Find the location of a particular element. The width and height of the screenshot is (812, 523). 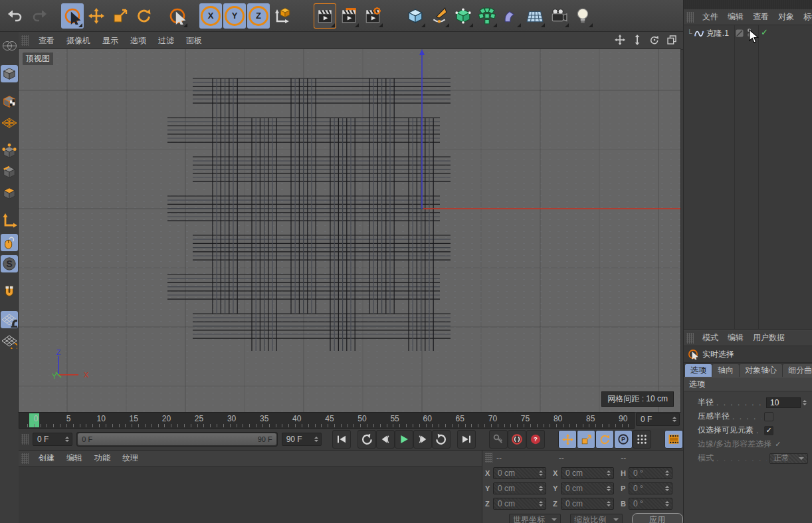

soft-selection-button: S is located at coordinates (9, 264).